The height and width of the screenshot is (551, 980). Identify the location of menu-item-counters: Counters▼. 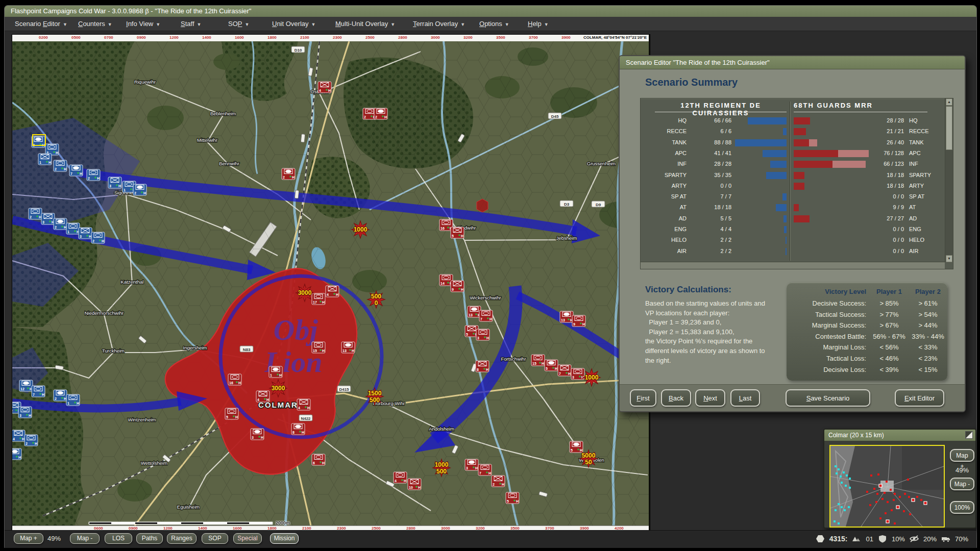
(95, 23).